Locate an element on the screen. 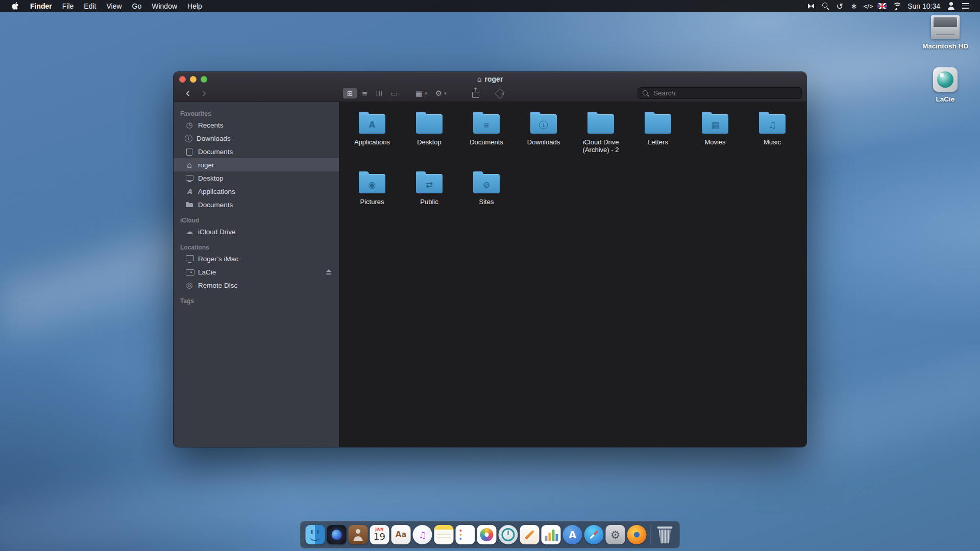  desktop-icon-lacie: LaCie is located at coordinates (945, 85).